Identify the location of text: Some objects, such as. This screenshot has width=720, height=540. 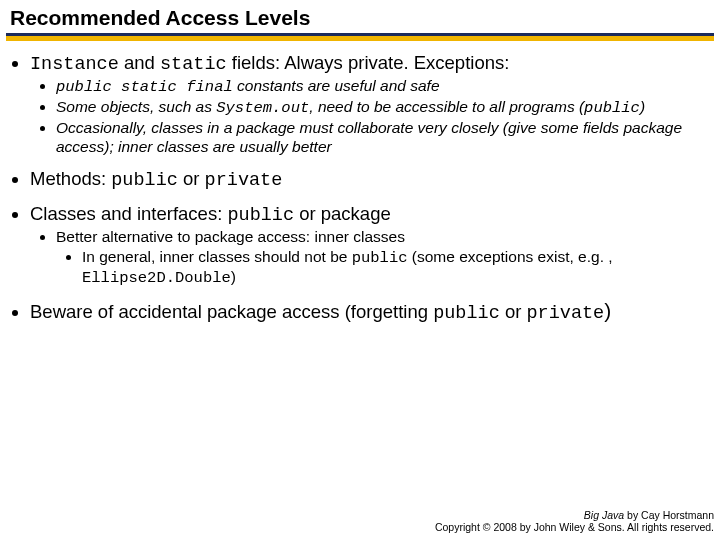
(136, 106).